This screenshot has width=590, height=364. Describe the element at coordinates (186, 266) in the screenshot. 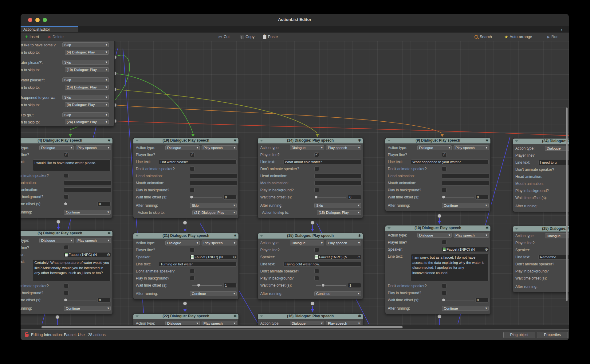

I see `action-node-21: (21) Dialogue: Play speech✱Action type:D…` at that location.